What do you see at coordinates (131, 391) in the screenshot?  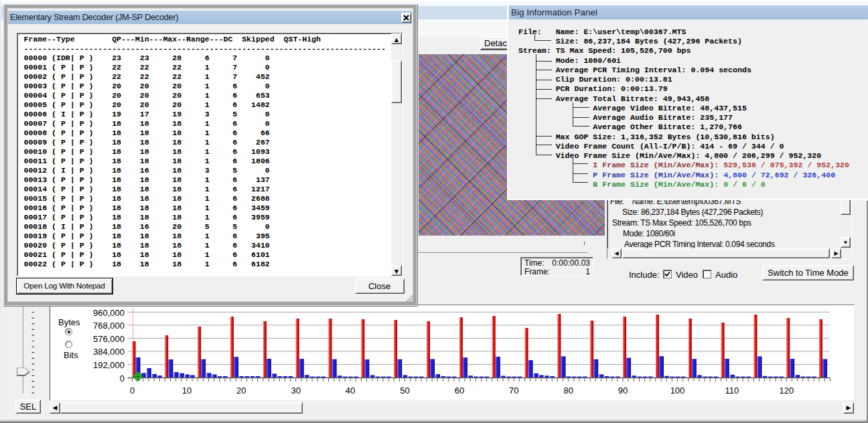 I see `svg-text: 0` at bounding box center [131, 391].